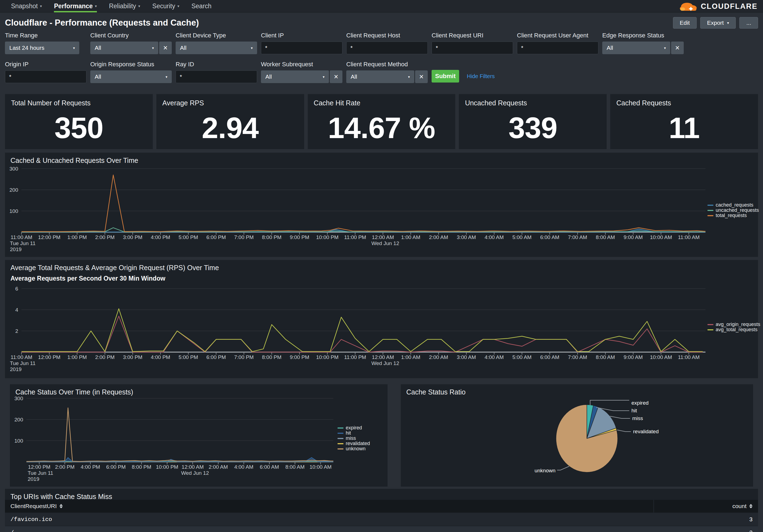 Image resolution: width=763 pixels, height=532 pixels. What do you see at coordinates (387, 48) in the screenshot?
I see `client-request-host-input` at bounding box center [387, 48].